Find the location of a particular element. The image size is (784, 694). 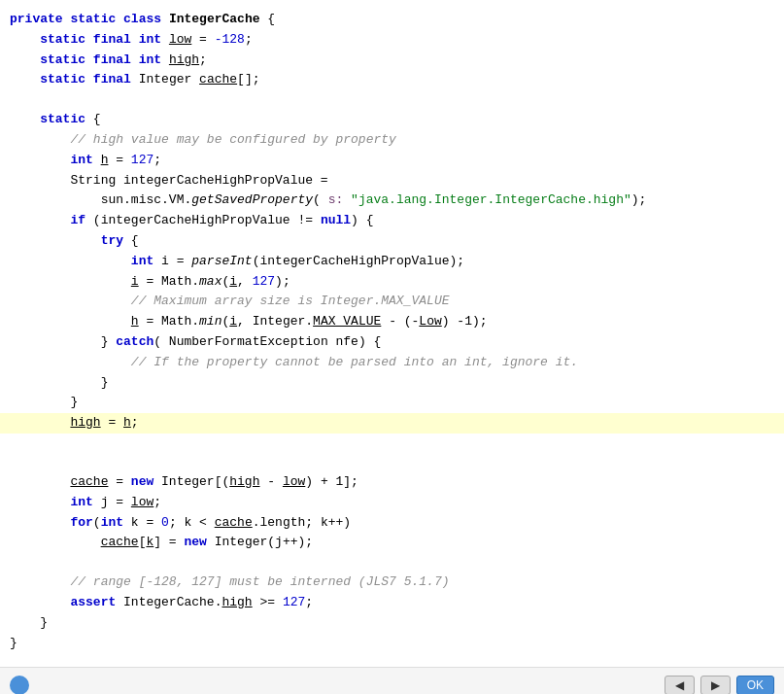

code-line: if (integerCacheHighPropValue != null) { is located at coordinates (392, 222).